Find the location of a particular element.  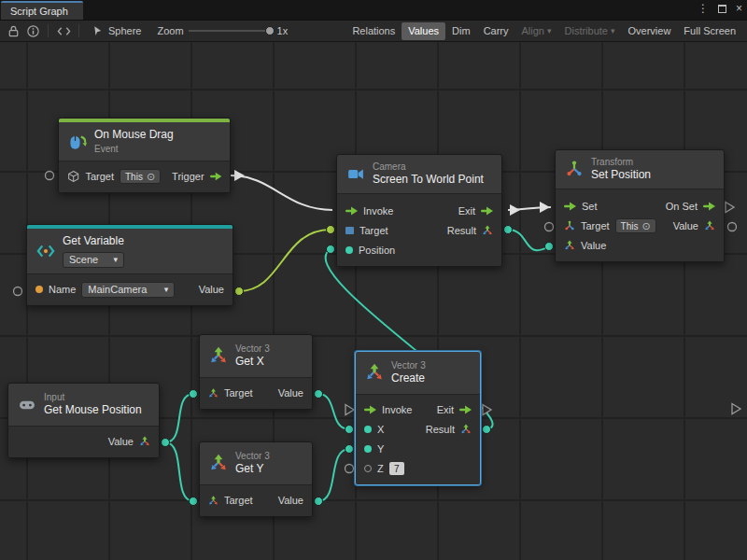

port-label-exit: Exit is located at coordinates (445, 410).